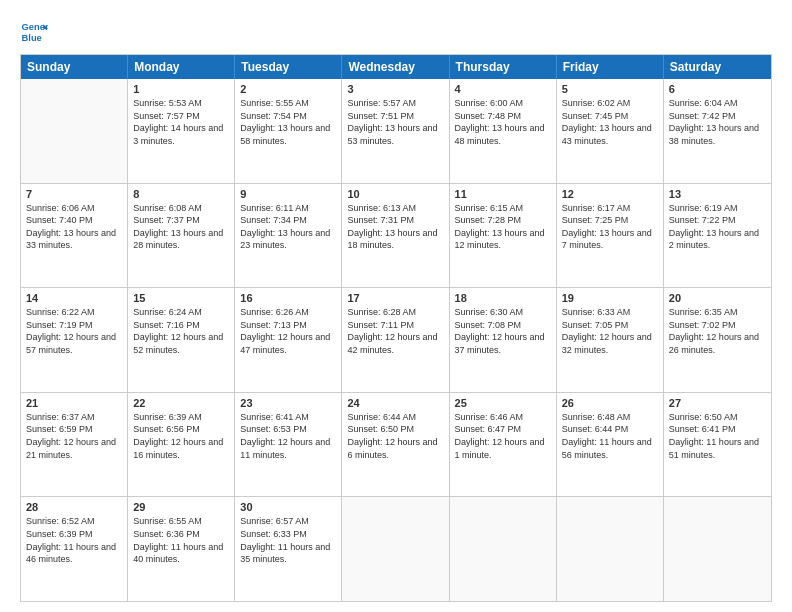 The width and height of the screenshot is (792, 612). Describe the element at coordinates (74, 331) in the screenshot. I see `sun-info: Sunrise: 6:22 AMSunset: 7:19 PMDaylight:…` at that location.